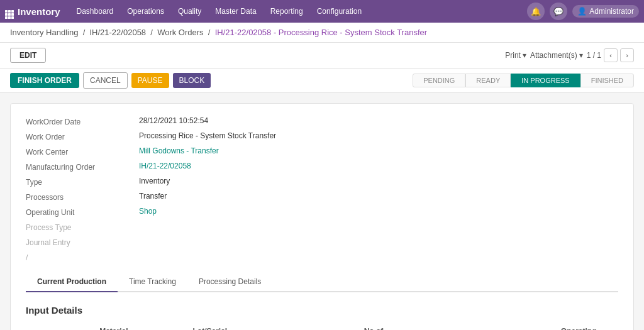 The image size is (644, 330). I want to click on nav-item-reporting: Reporting, so click(287, 11).